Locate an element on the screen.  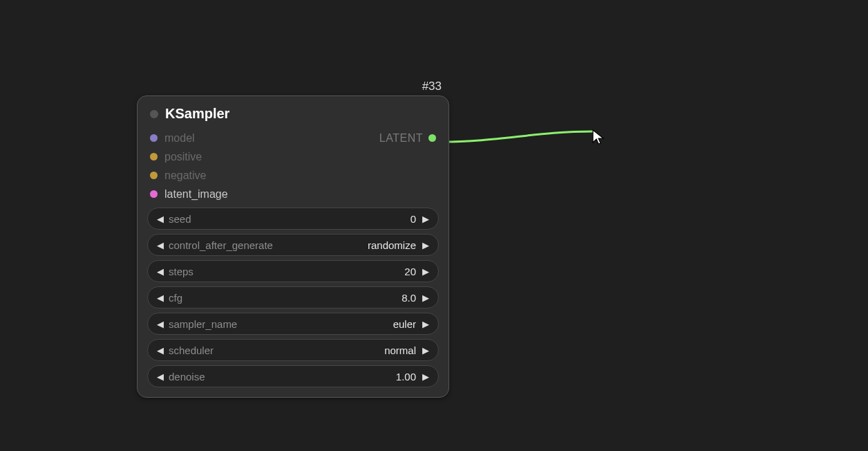
input-label: model is located at coordinates (180, 138).